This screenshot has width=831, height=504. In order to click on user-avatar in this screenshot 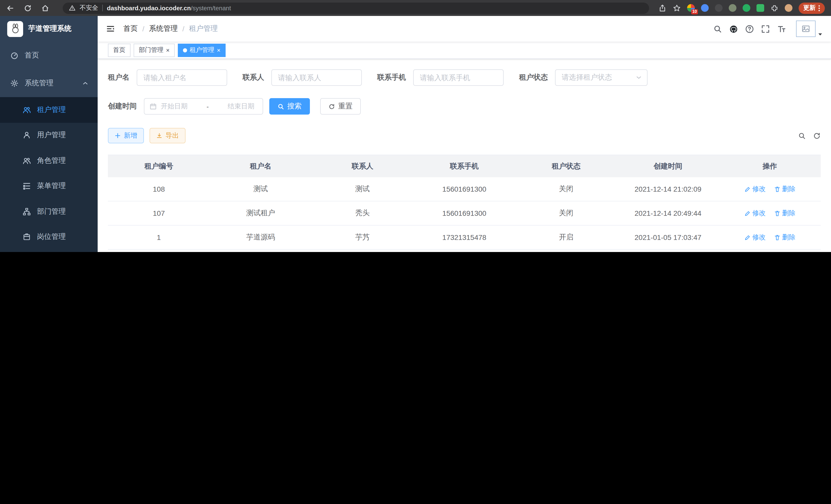, I will do `click(809, 29)`.